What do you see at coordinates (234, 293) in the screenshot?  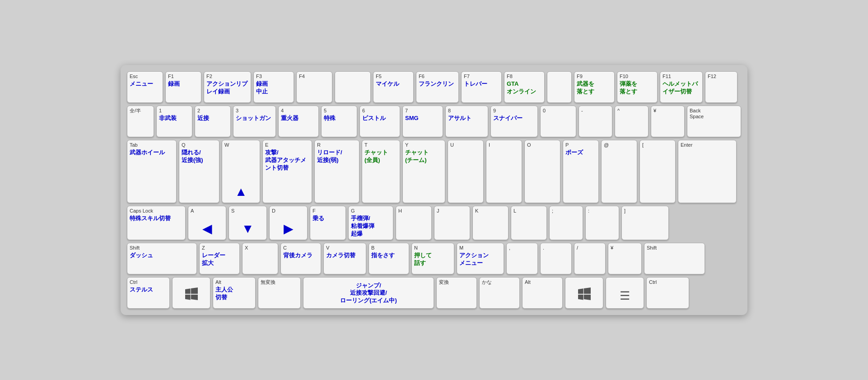 I see `key-alt-left: Alt 主人公切替` at bounding box center [234, 293].